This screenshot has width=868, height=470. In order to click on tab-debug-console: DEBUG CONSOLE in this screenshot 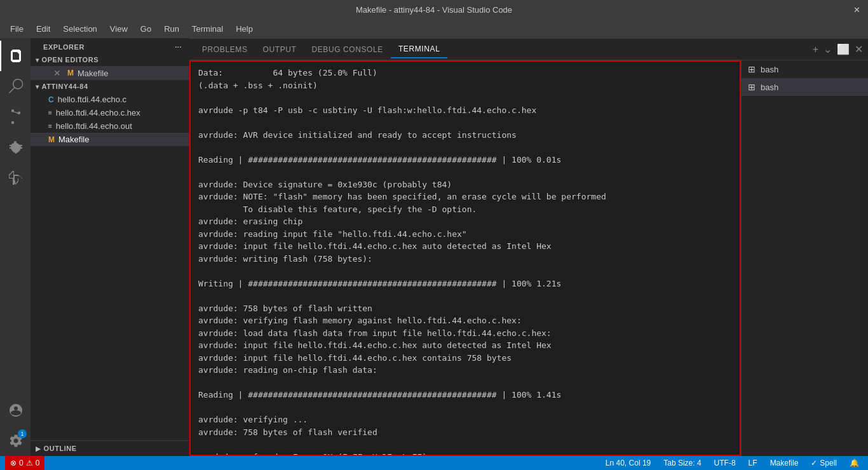, I will do `click(347, 50)`.